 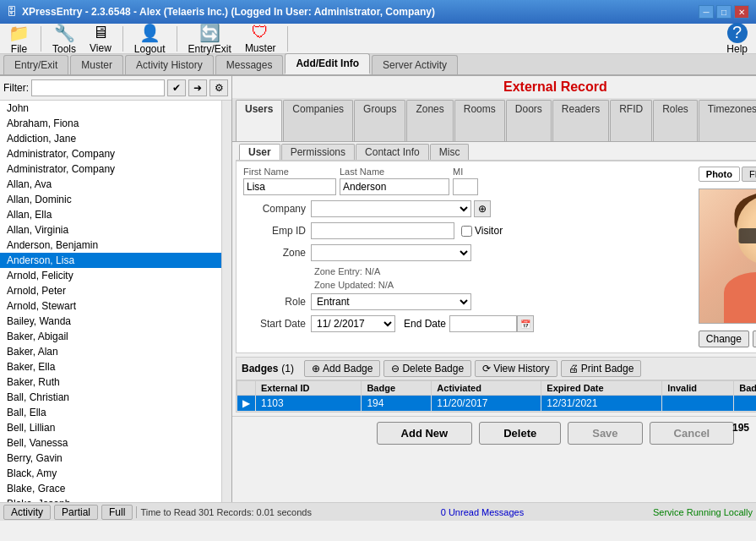 What do you see at coordinates (391, 209) in the screenshot?
I see `company-select` at bounding box center [391, 209].